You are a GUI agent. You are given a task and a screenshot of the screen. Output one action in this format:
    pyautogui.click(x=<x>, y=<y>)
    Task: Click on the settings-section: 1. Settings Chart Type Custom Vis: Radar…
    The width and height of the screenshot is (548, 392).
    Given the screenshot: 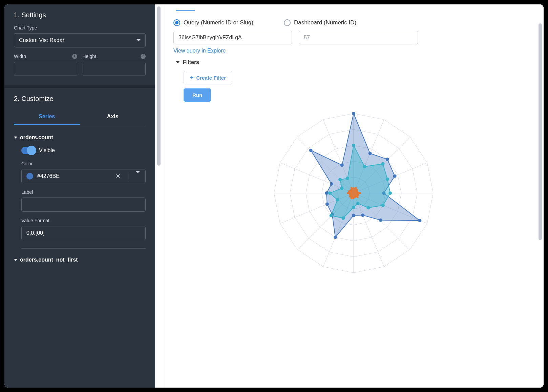 What is the action you would take?
    pyautogui.click(x=80, y=46)
    